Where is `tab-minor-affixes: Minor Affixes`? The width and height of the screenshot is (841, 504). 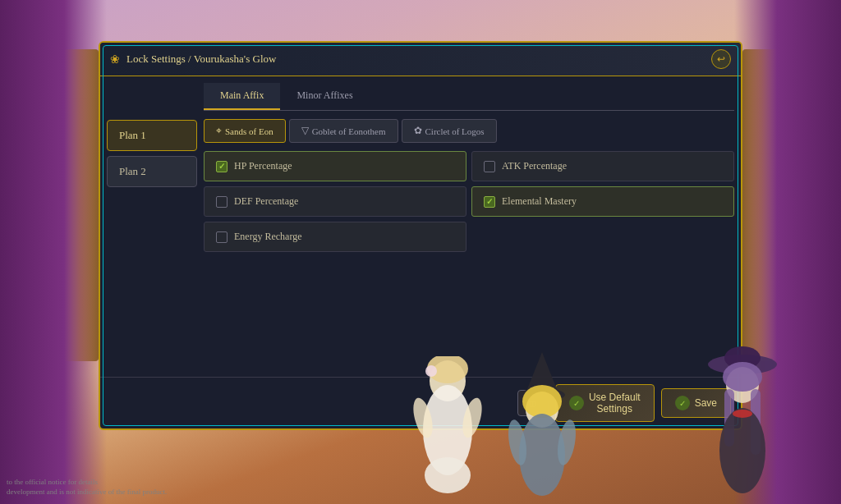
tab-minor-affixes: Minor Affixes is located at coordinates (324, 97).